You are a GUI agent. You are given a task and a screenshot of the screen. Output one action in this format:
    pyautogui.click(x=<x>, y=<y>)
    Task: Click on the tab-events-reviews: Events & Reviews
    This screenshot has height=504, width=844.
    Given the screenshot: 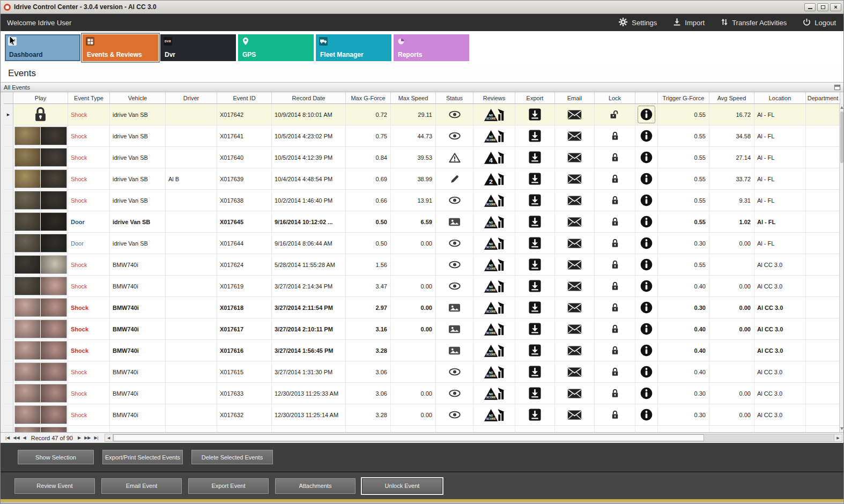 What is the action you would take?
    pyautogui.click(x=120, y=48)
    